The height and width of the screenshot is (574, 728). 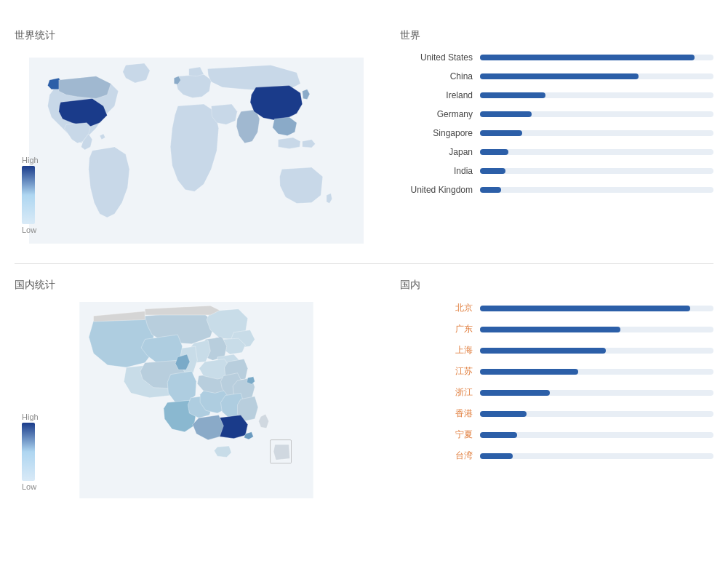 I want to click on china-bar-row: 浙江, so click(x=557, y=393).